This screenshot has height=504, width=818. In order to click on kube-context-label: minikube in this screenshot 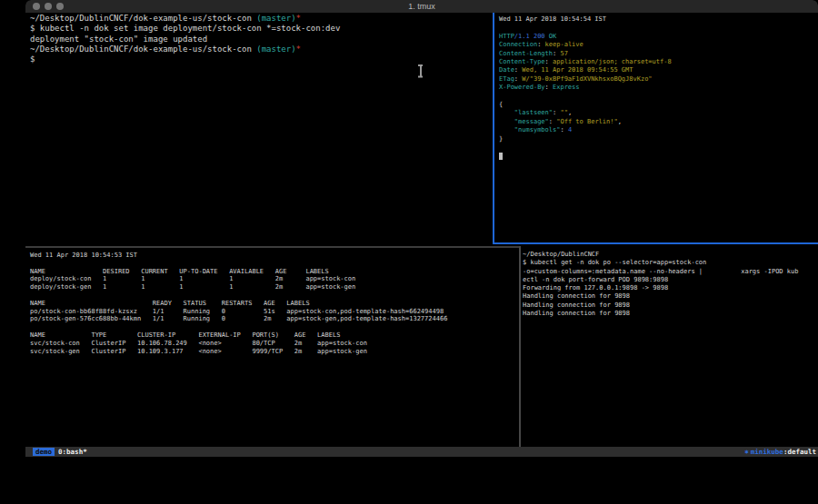, I will do `click(767, 452)`.